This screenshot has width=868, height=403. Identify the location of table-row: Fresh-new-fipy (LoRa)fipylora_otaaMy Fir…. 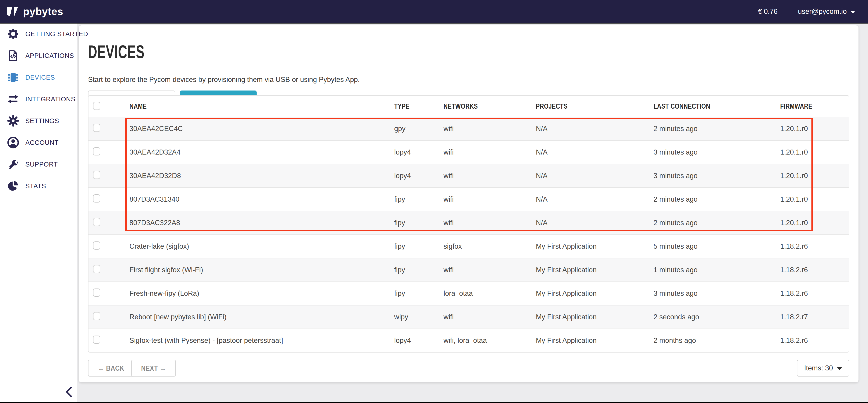
(469, 293).